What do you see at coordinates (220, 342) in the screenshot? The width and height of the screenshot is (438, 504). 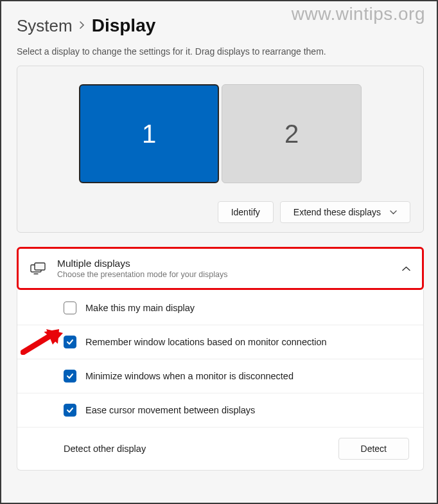 I see `option-remember-locations: Remember window locations based on monit…` at bounding box center [220, 342].